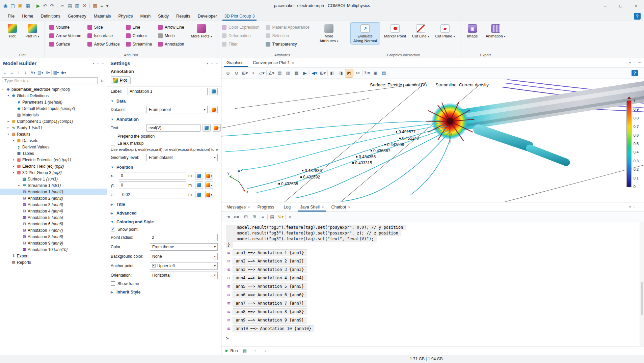 The width and height of the screenshot is (644, 363). What do you see at coordinates (201, 31) in the screenshot?
I see `more-plots-button: More Plots ▾` at bounding box center [201, 31].